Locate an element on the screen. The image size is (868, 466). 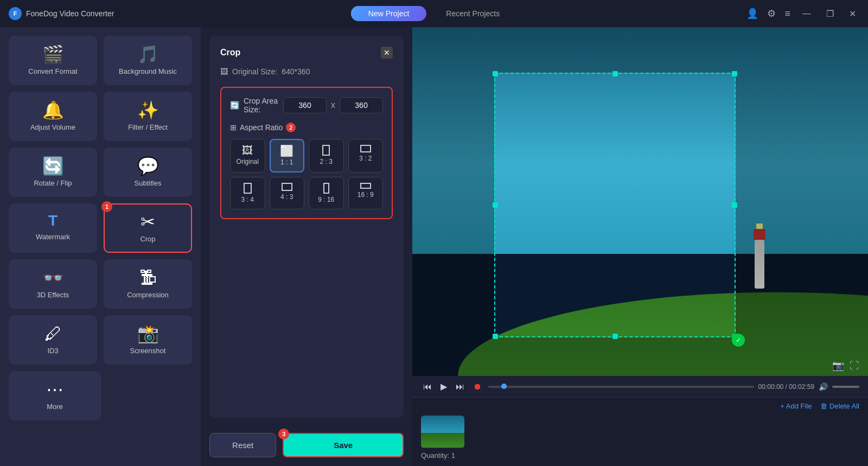
crop-badge: 1 is located at coordinates (107, 207).